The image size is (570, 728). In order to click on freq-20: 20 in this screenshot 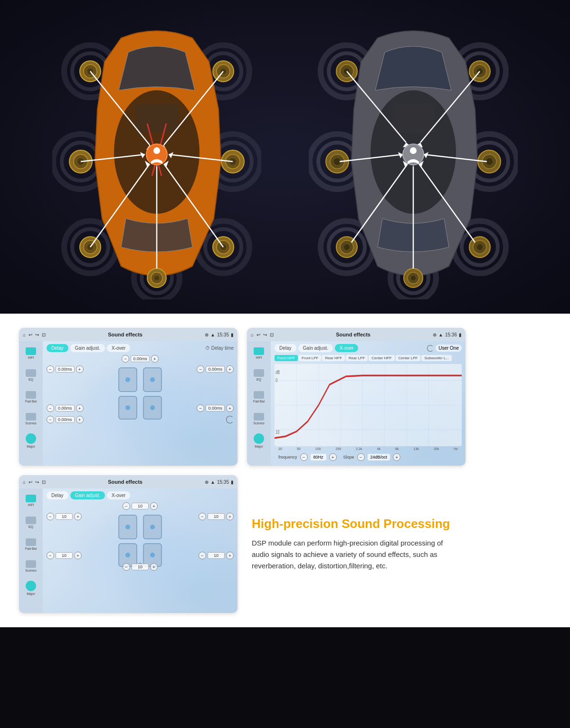, I will do `click(280, 449)`.